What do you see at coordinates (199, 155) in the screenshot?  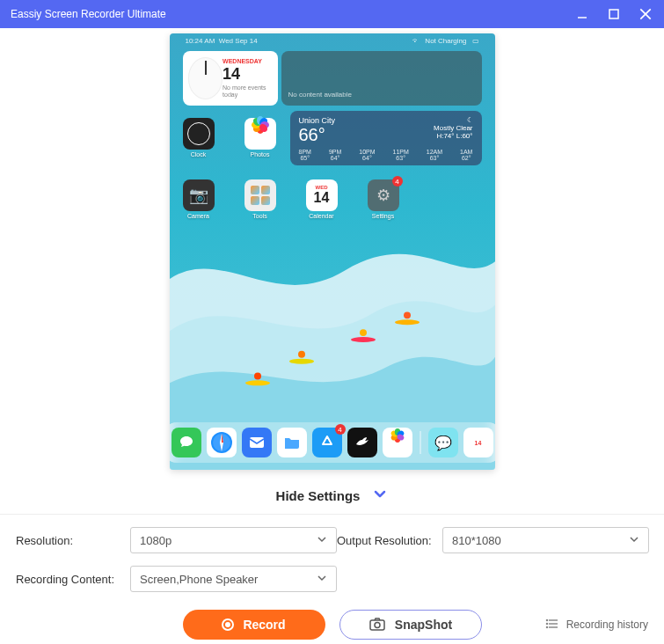 I see `app-label: Clock` at bounding box center [199, 155].